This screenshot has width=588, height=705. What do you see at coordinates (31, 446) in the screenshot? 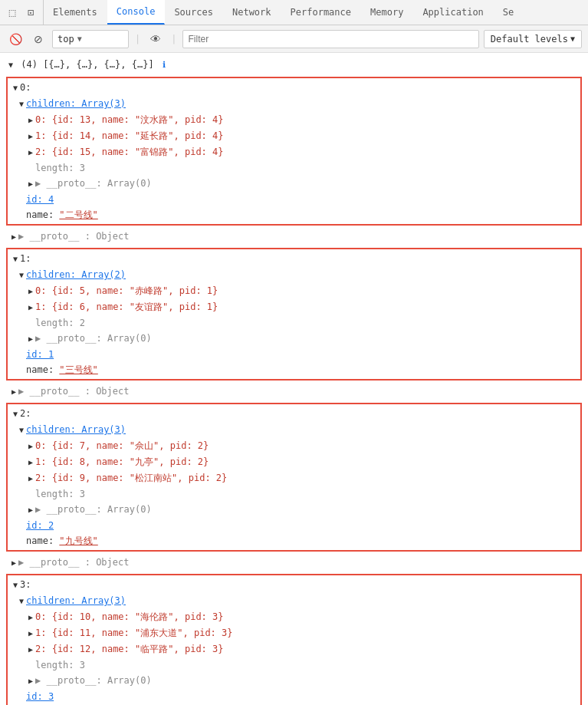
I see `item-2-child-0-toggle` at bounding box center [31, 446].